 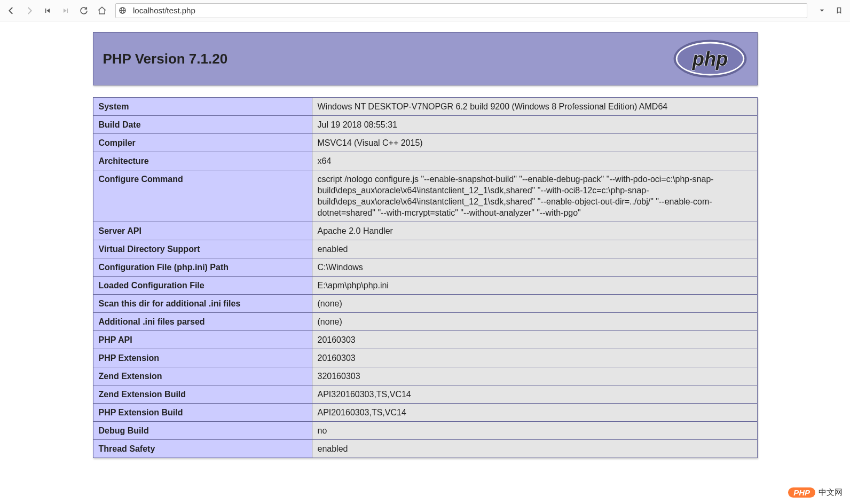 What do you see at coordinates (461, 11) in the screenshot?
I see `address-bar` at bounding box center [461, 11].